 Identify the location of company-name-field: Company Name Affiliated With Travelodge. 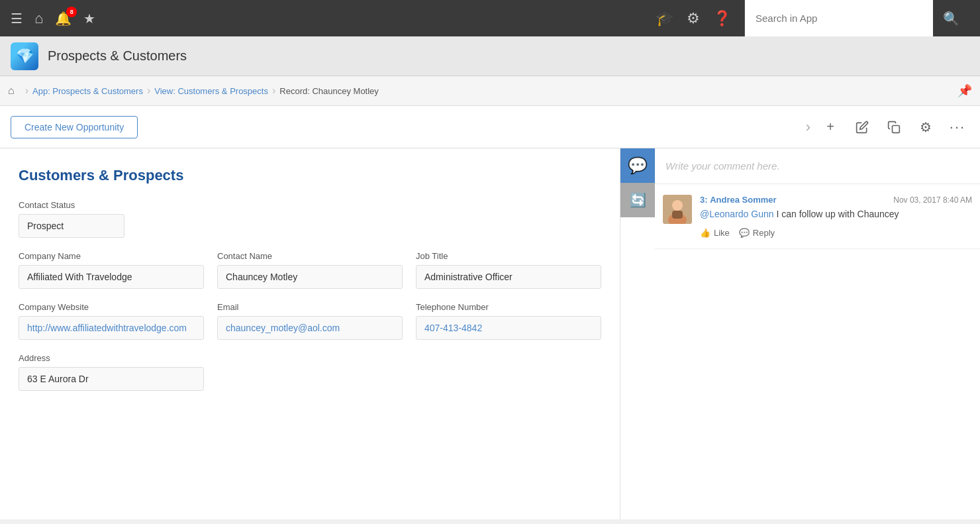
(111, 270).